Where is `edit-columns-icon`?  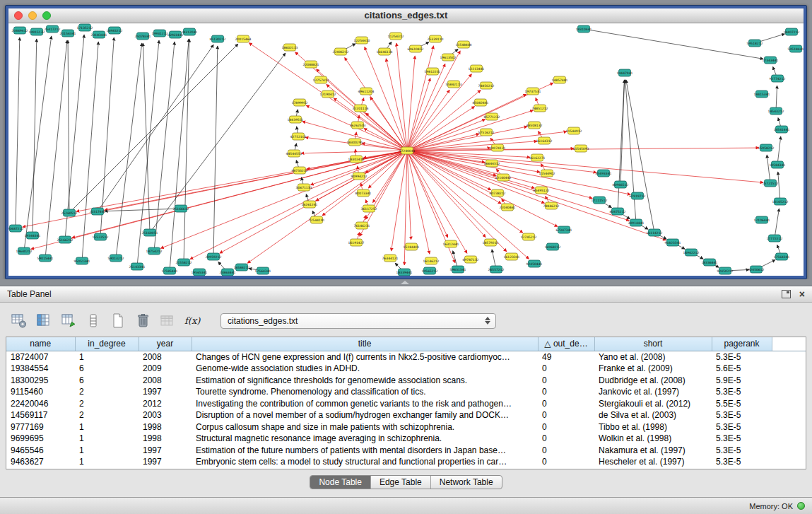 edit-columns-icon is located at coordinates (69, 321).